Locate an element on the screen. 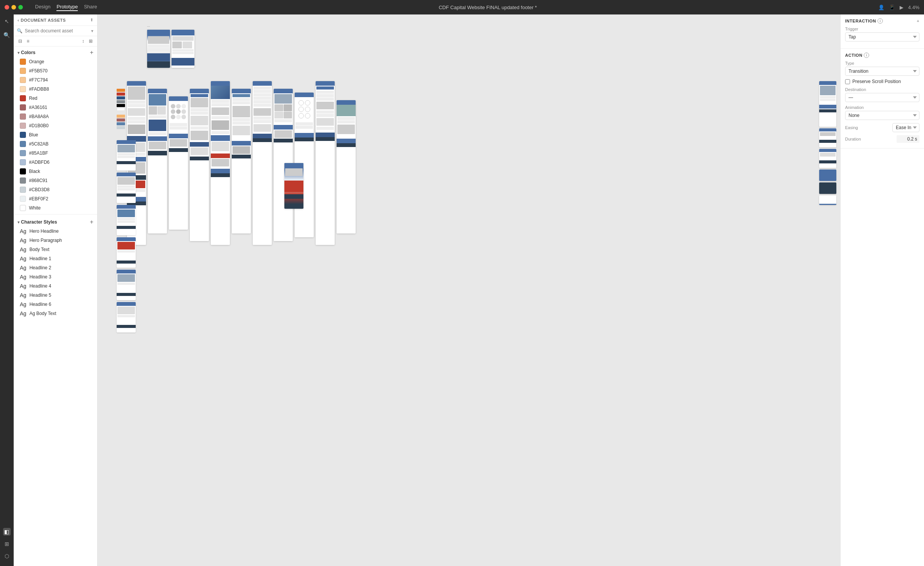 The width and height of the screenshot is (924, 566). color-red: Red is located at coordinates (56, 98).